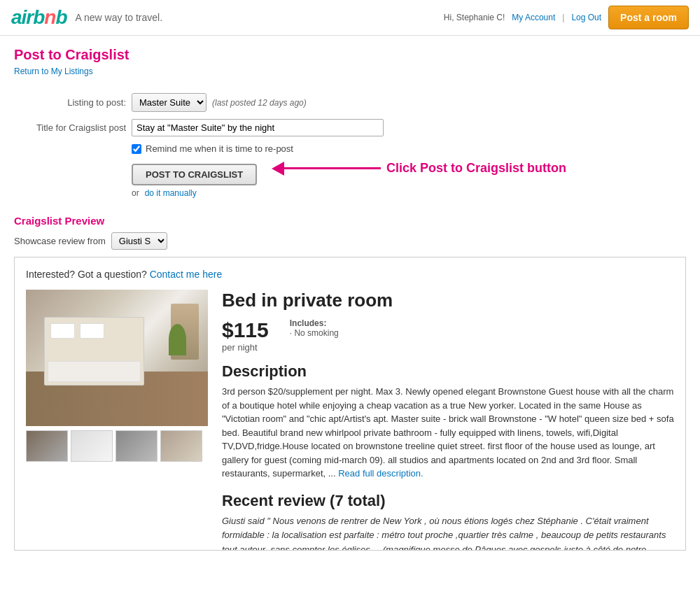 The image size is (700, 601). Describe the element at coordinates (245, 336) in the screenshot. I see `price-main: $115 per night` at that location.